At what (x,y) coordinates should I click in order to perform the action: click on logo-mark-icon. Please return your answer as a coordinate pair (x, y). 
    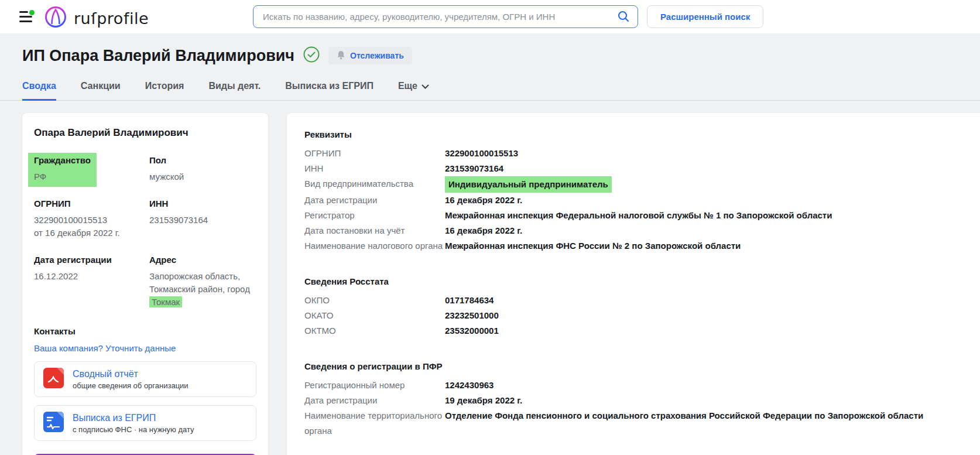
    Looking at the image, I should click on (56, 18).